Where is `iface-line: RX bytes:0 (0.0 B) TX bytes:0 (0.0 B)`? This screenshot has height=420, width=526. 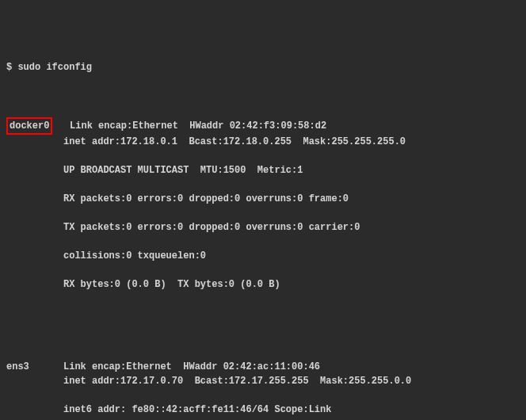 iface-line: RX bytes:0 (0.0 B) TX bytes:0 (0.0 B) is located at coordinates (263, 284).